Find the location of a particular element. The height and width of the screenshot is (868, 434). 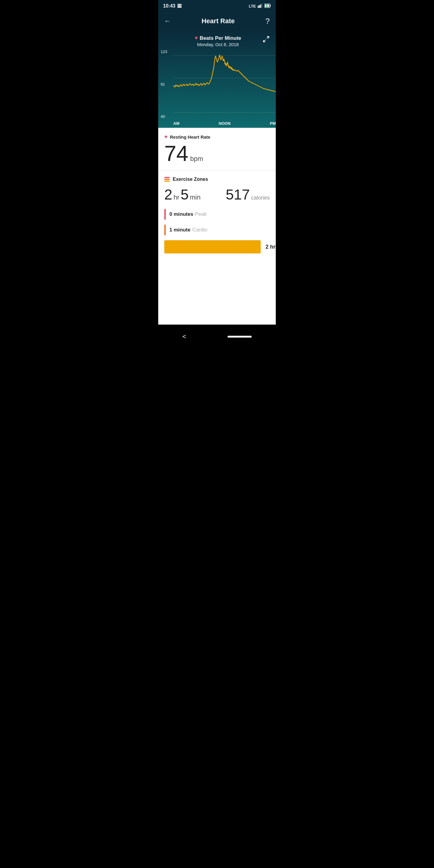

peak-zone-info: 0 minutes Peak is located at coordinates (188, 214).